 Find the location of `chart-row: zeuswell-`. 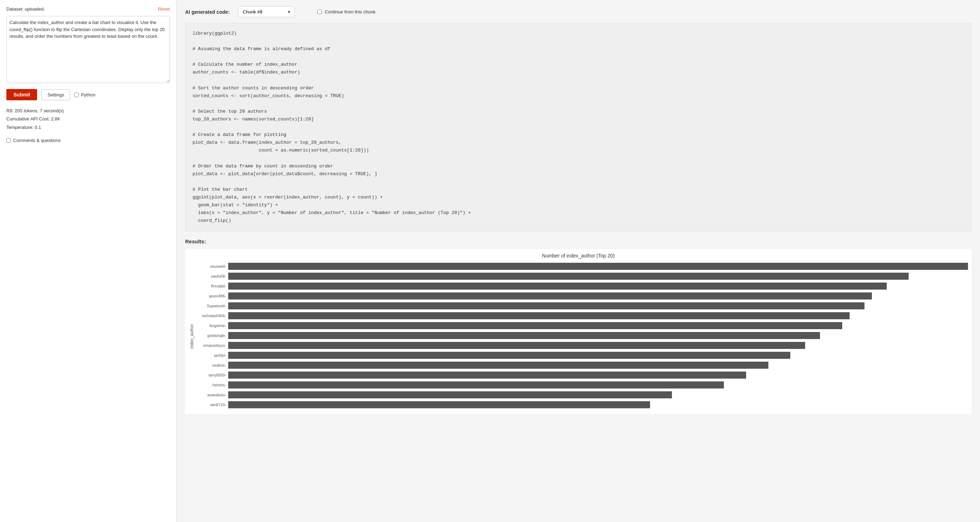

chart-row: zeuswell- is located at coordinates (582, 266).